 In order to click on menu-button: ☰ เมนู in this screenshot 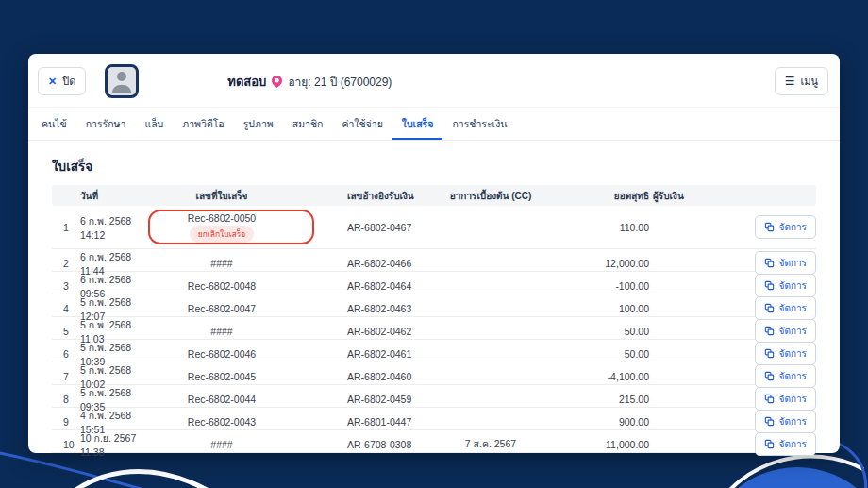, I will do `click(802, 81)`.